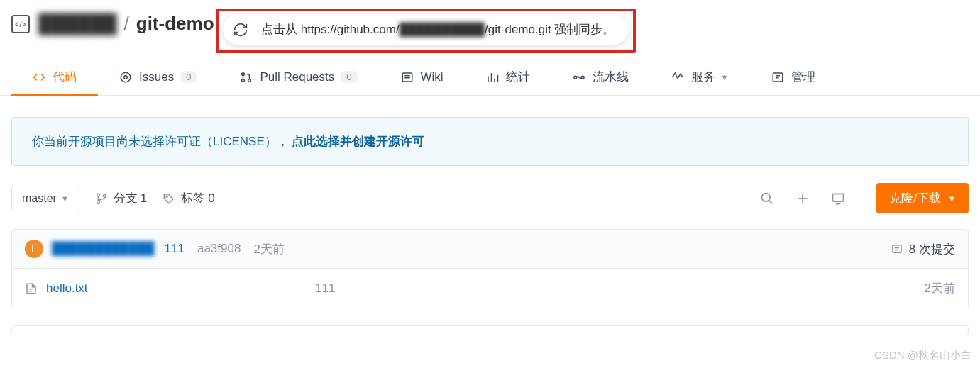  Describe the element at coordinates (78, 24) in the screenshot. I see `owner-name: ██████` at that location.